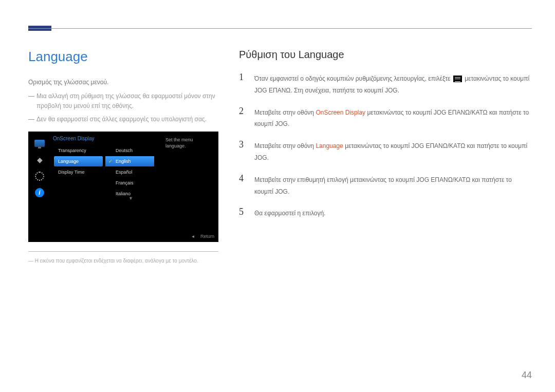 The width and height of the screenshot is (555, 392). I want to click on step-text-3: Μεταβείτε στην οθόνη Language μετακινώντ…, so click(393, 152).